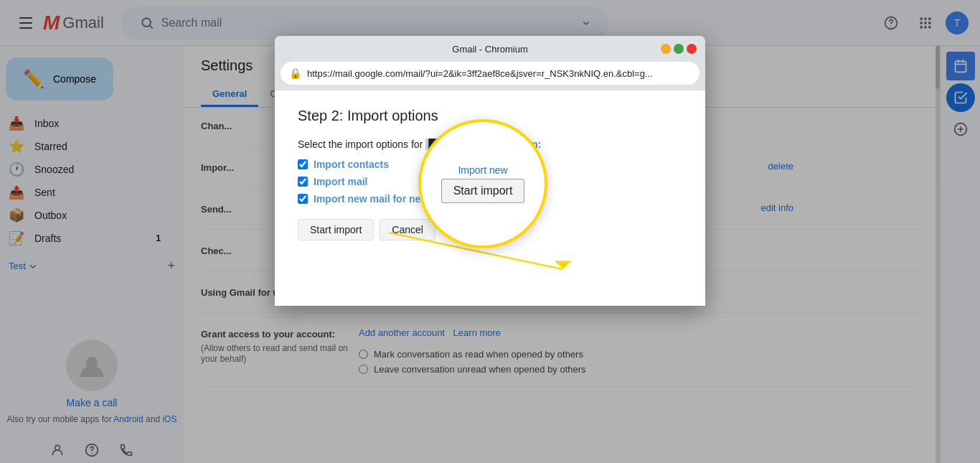 This screenshot has height=463, width=980. I want to click on import-mail-label: Import mail, so click(340, 182).